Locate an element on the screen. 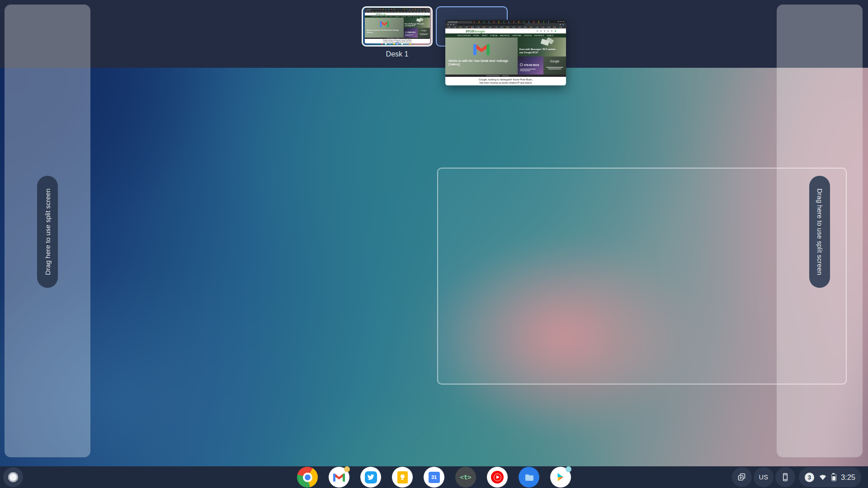 This screenshot has width=868, height=488. shelf-app-chrome is located at coordinates (307, 477).